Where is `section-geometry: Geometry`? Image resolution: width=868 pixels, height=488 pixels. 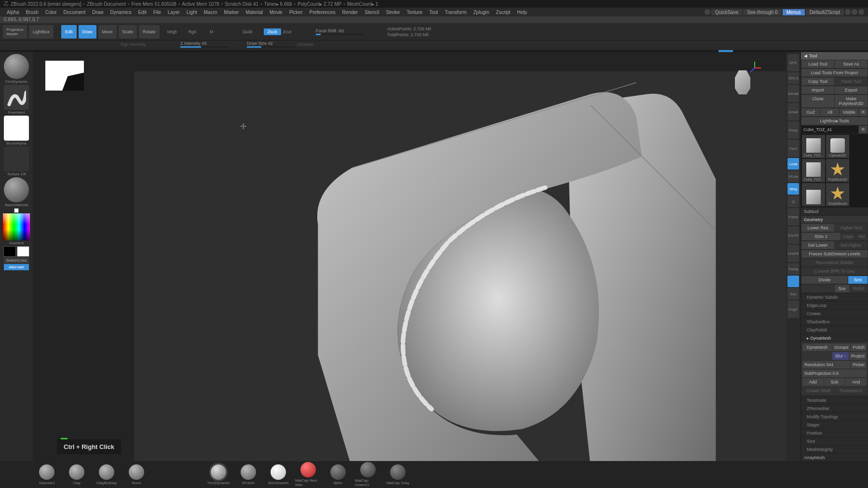 section-geometry: Geometry is located at coordinates (834, 220).